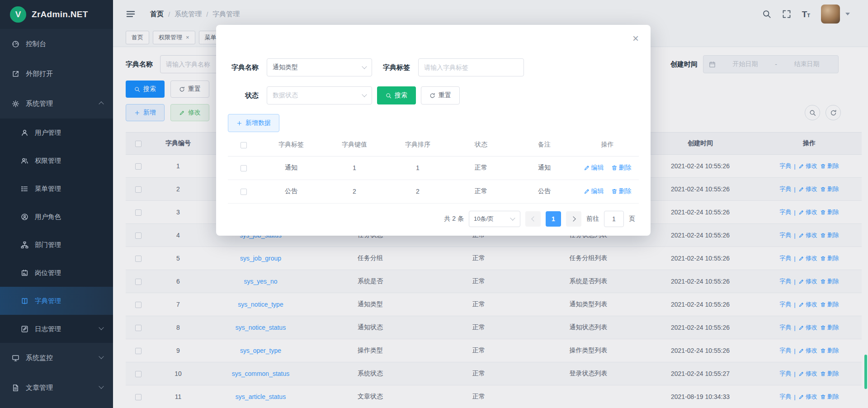 The image size is (868, 408). Describe the element at coordinates (376, 67) in the screenshot. I see `dialog-form-row-1: 字典名称 通知类型 字典标签` at that location.